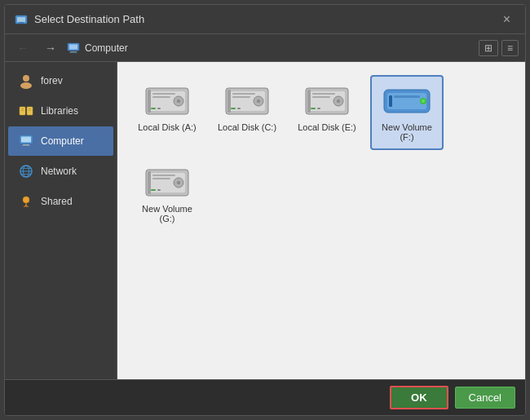 The image size is (530, 420). What do you see at coordinates (26, 141) in the screenshot?
I see `computer-icon` at bounding box center [26, 141].